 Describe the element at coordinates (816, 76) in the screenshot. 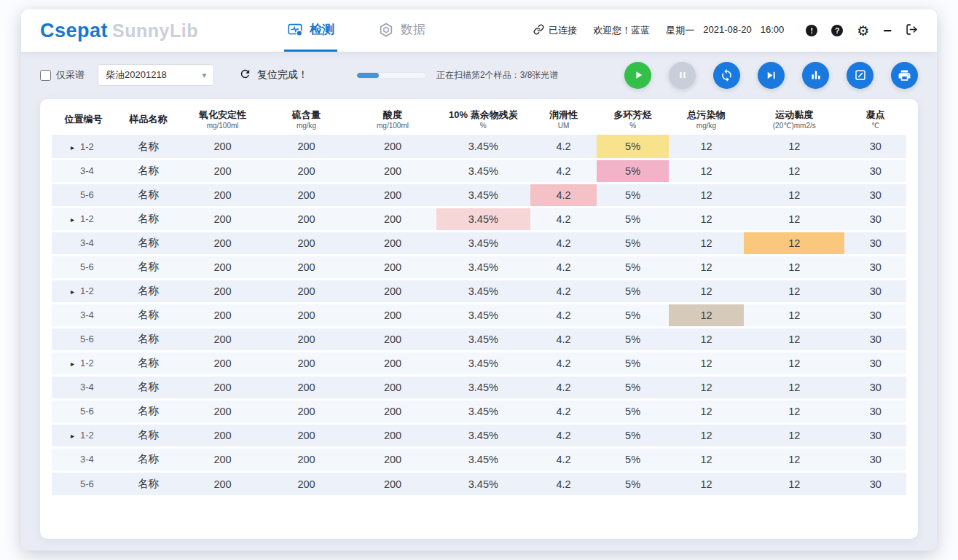

I see `statistics-button` at that location.